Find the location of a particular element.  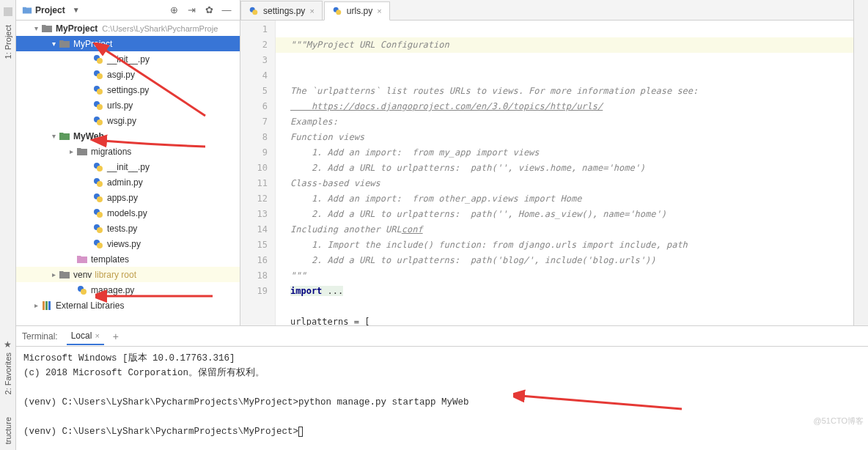

tree-file-tests: tests.py is located at coordinates (128, 229).